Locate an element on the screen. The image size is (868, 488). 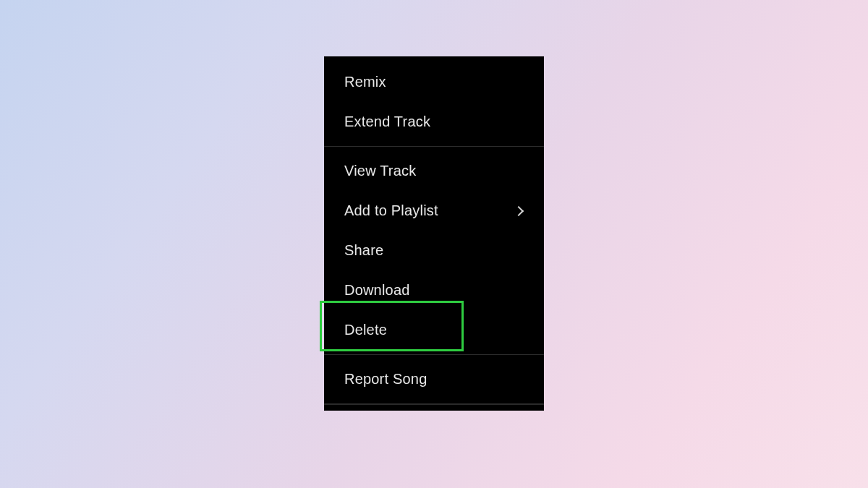
menu-item-label: Report Song is located at coordinates (386, 379).